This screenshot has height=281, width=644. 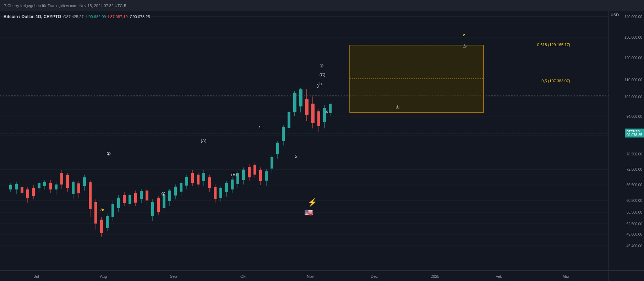 What do you see at coordinates (464, 35) in the screenshot?
I see `wave-label-v: v` at bounding box center [464, 35].